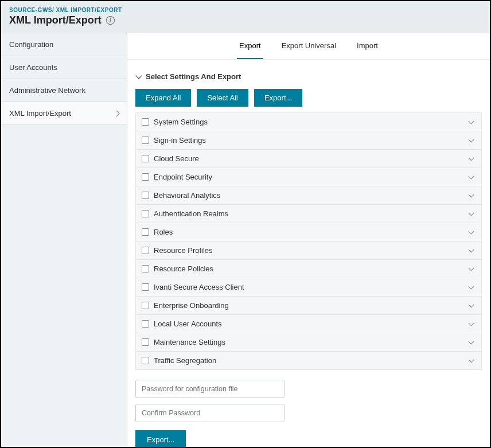 The image size is (491, 448). What do you see at coordinates (188, 324) in the screenshot?
I see `category-label: Local User Accounts` at bounding box center [188, 324].